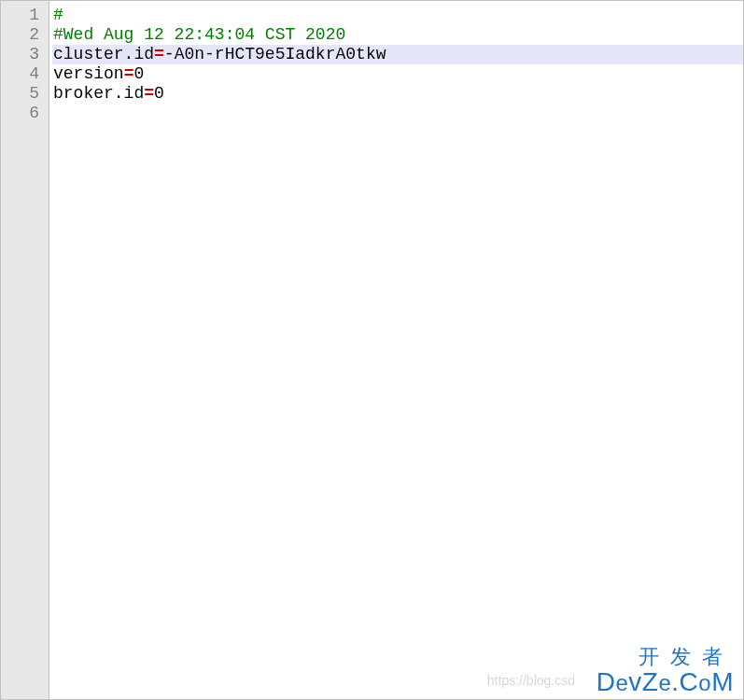 This screenshot has width=744, height=700. I want to click on line-number: 6, so click(21, 114).